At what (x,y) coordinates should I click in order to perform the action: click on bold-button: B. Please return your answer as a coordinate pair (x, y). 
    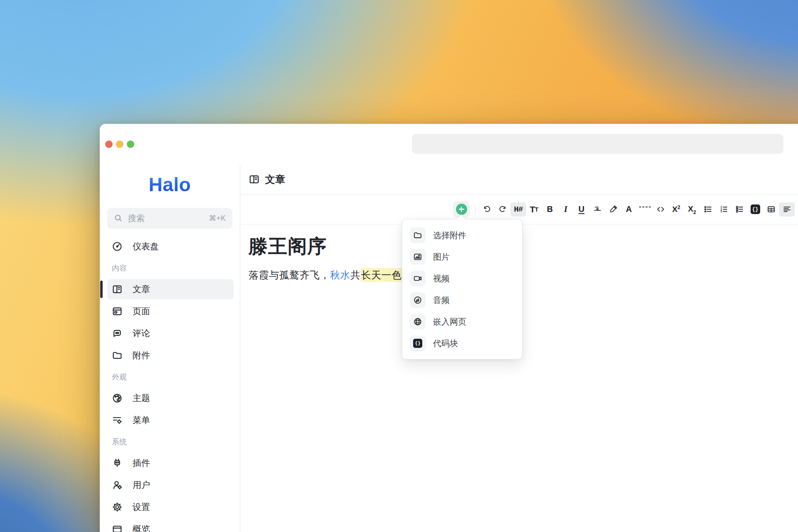
    Looking at the image, I should click on (550, 209).